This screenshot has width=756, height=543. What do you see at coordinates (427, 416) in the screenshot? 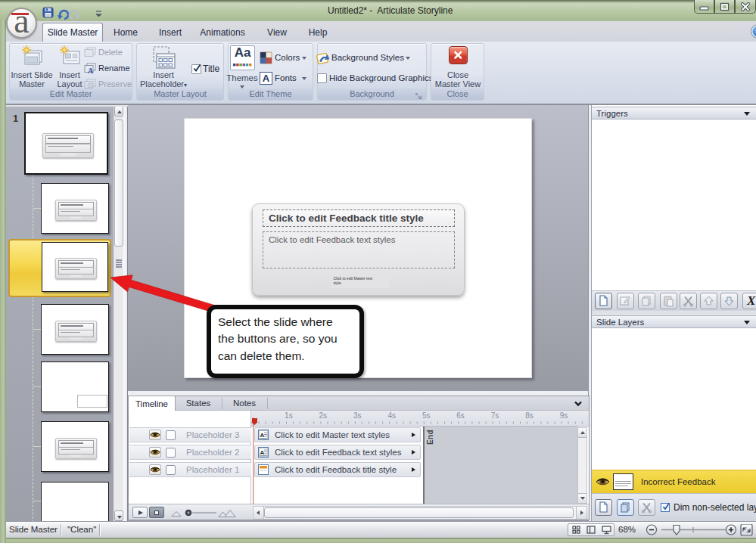
I see `svg-text: 5s` at bounding box center [427, 416].